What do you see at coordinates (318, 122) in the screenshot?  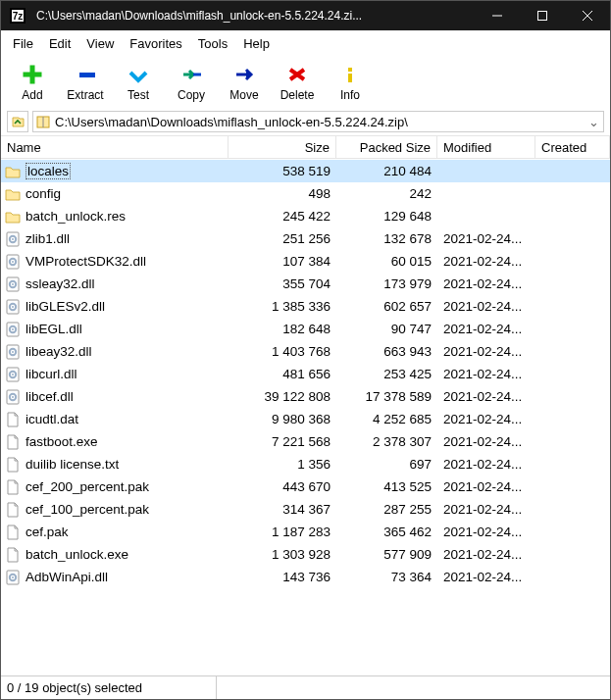 I see `address-combo: C:\Users\madan\Downloads\miflash_unlock-…` at bounding box center [318, 122].